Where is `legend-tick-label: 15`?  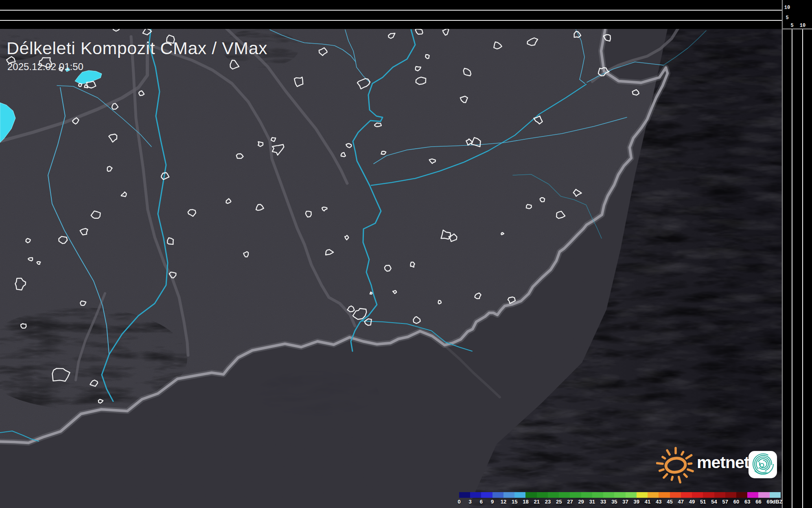 legend-tick-label: 15 is located at coordinates (514, 501).